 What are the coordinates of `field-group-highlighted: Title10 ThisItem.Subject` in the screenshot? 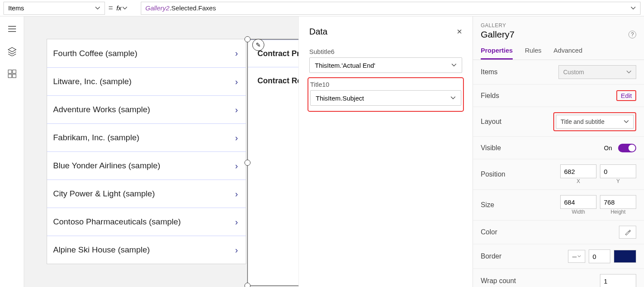 It's located at (386, 95).